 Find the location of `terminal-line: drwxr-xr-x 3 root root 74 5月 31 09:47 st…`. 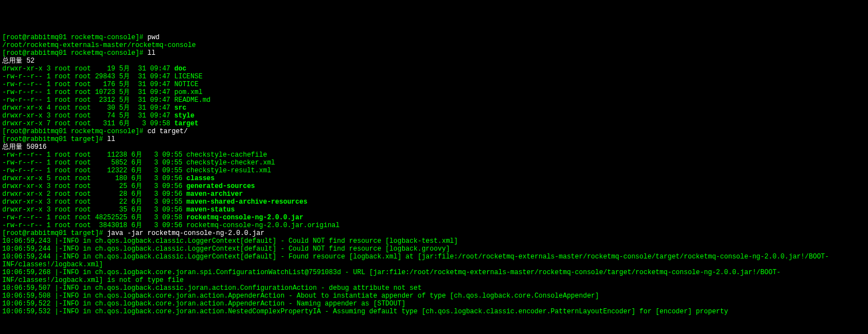

terminal-line: drwxr-xr-x 3 root root 74 5月 31 09:47 st… is located at coordinates (434, 116).